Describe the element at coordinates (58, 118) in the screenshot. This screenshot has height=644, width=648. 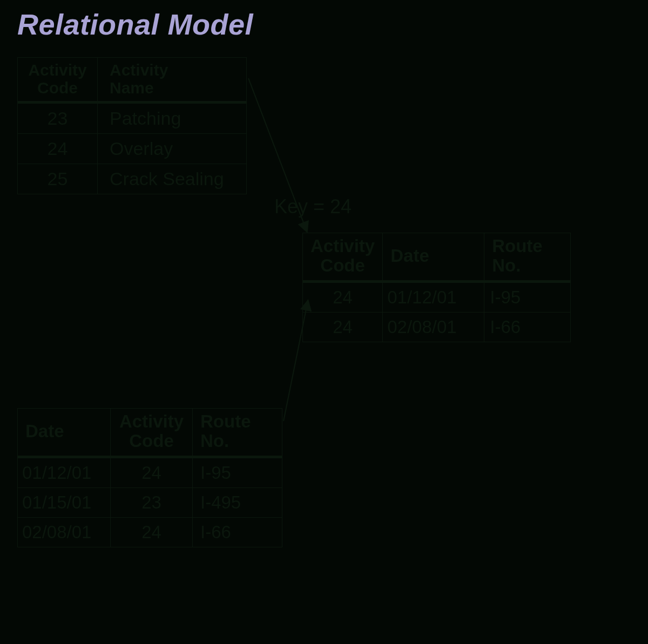
I see `activity-code: 23` at that location.